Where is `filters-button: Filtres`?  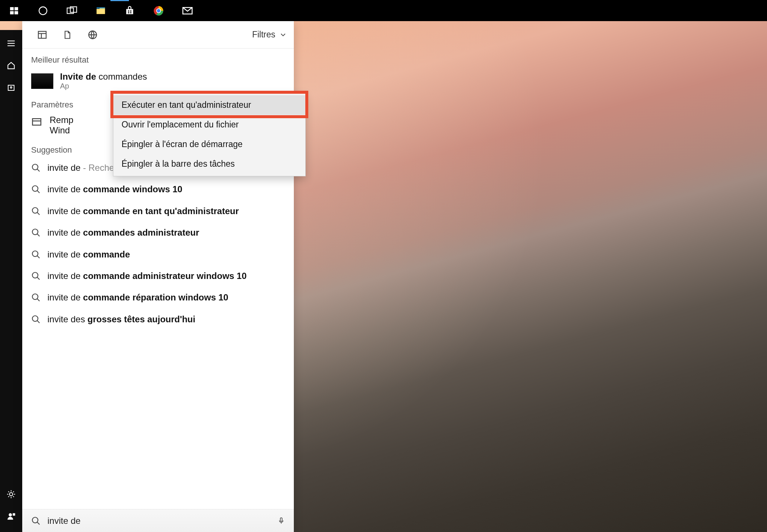 filters-button: Filtres is located at coordinates (270, 35).